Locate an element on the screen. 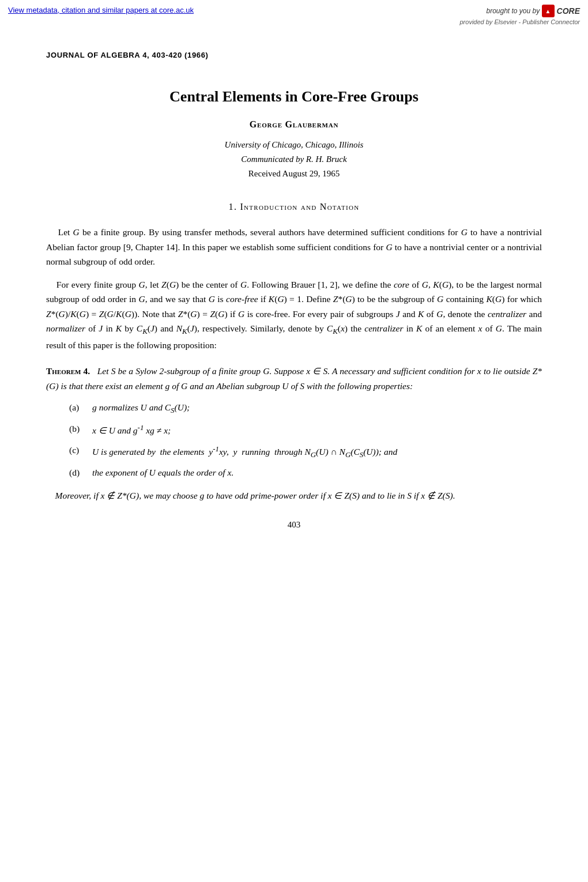 This screenshot has height=882, width=588. list-item-a: (a) g normalizes U and CS(U); is located at coordinates (306, 408).